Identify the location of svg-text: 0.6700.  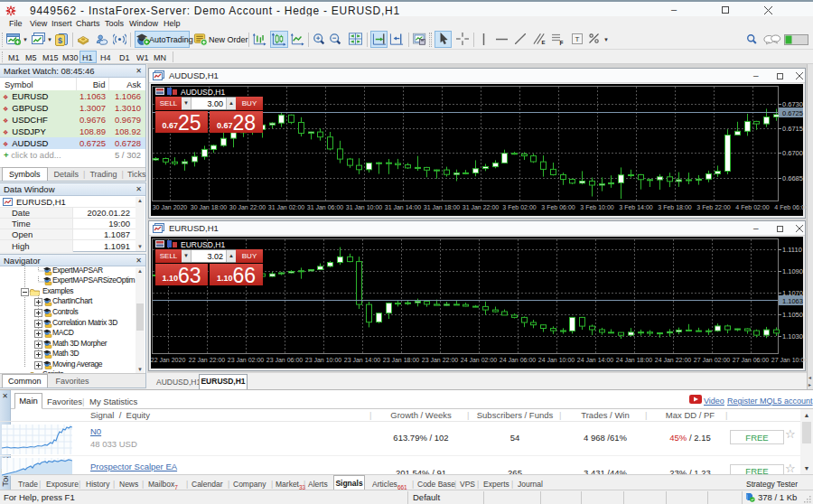
(793, 154).